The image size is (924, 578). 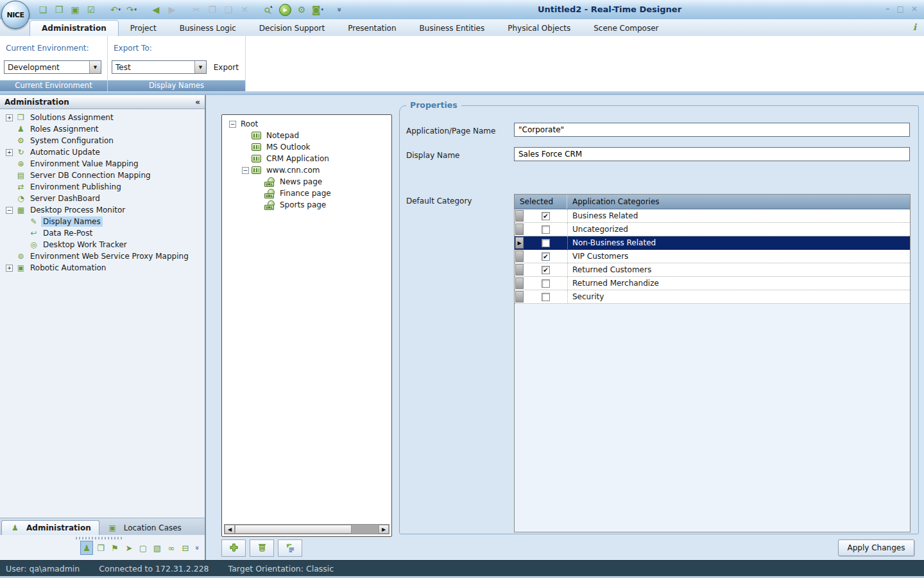 I want to click on run-icon: ▶, so click(x=285, y=10).